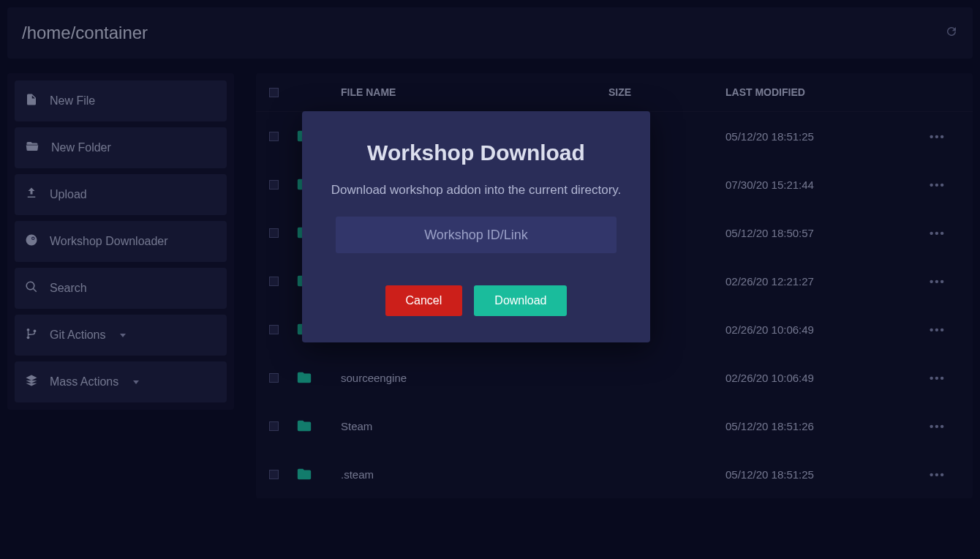  I want to click on download-button: Download, so click(521, 301).